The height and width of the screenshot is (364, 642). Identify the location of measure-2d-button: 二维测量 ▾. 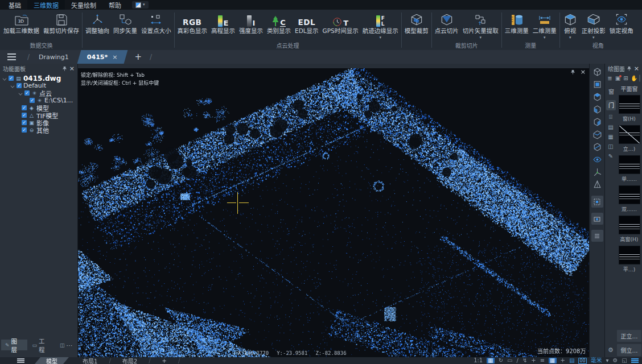
(545, 26).